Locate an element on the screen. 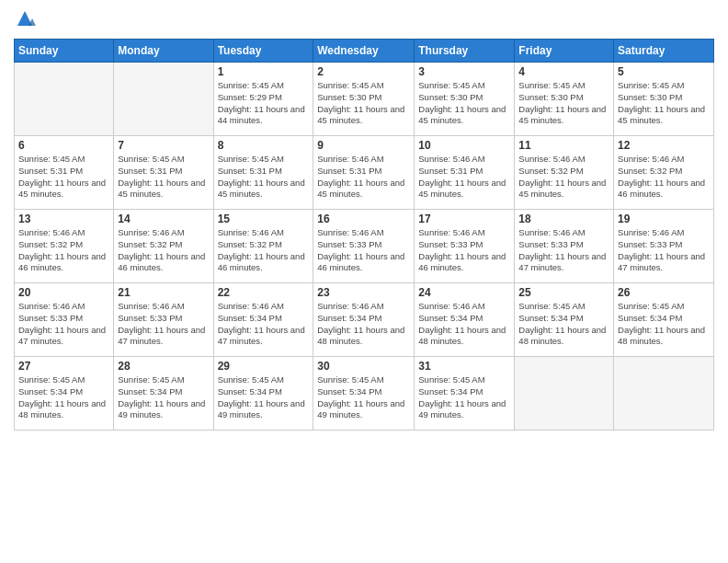 The image size is (728, 563). col-header-tuesday: Tuesday is located at coordinates (263, 52).